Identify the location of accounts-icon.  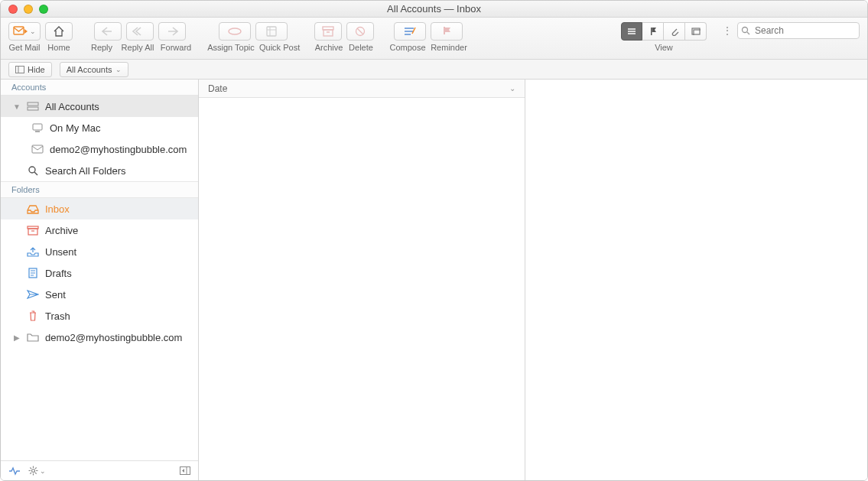
(33, 106).